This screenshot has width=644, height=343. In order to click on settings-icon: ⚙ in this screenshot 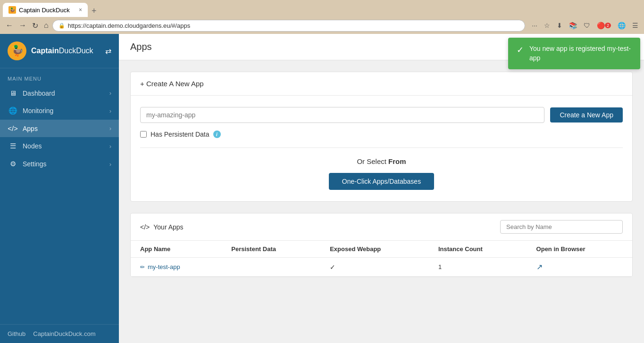, I will do `click(13, 164)`.